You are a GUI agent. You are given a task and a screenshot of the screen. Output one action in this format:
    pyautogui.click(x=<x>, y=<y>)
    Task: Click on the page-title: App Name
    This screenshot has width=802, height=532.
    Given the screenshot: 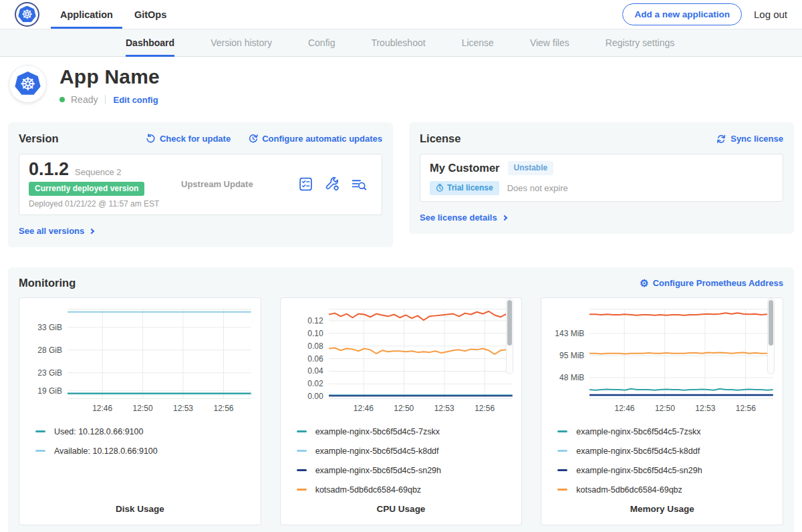 What is the action you would take?
    pyautogui.click(x=110, y=77)
    